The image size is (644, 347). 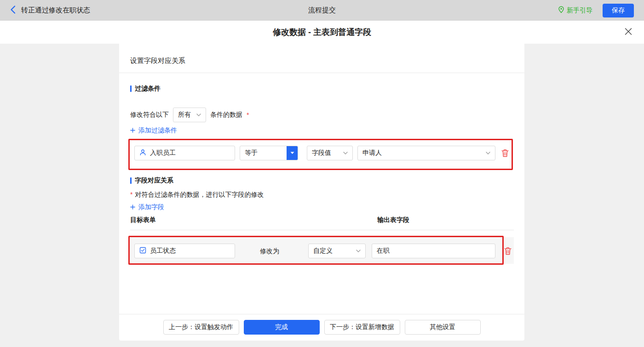 What do you see at coordinates (426, 153) in the screenshot?
I see `filter-value-select: 申请人` at bounding box center [426, 153].